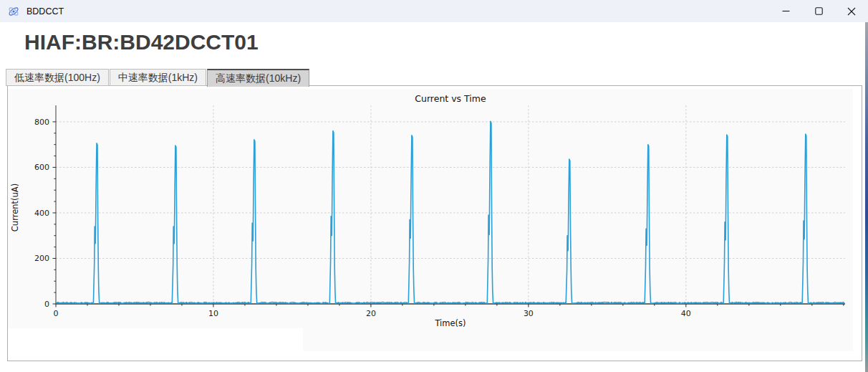  What do you see at coordinates (819, 11) in the screenshot?
I see `window-controls` at bounding box center [819, 11].